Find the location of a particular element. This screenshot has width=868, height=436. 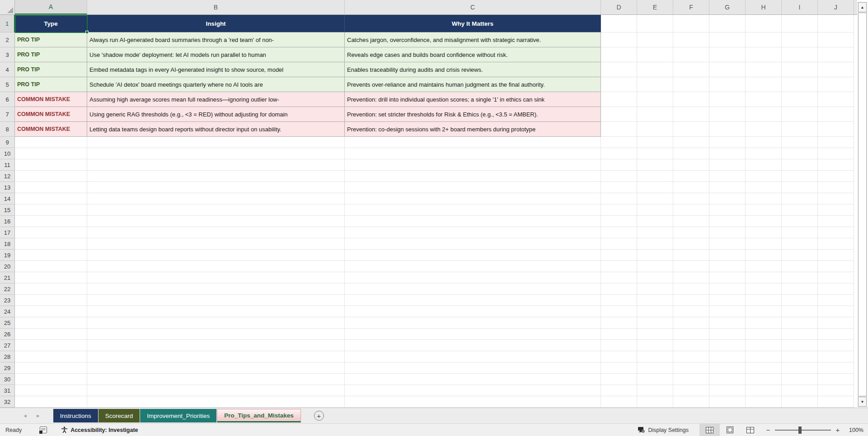

row-header-28: 28 is located at coordinates (7, 357).